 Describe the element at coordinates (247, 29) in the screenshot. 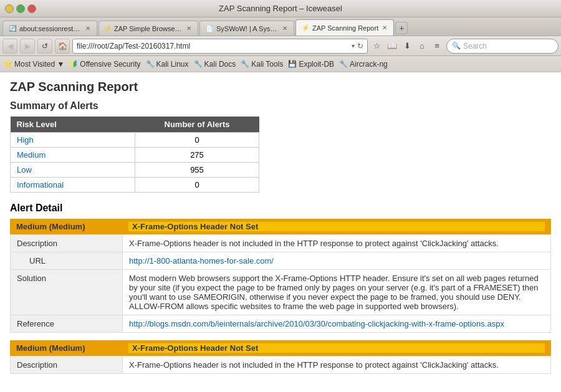

I see `tab-label-syswow: SySWoW! | A Syste...` at that location.